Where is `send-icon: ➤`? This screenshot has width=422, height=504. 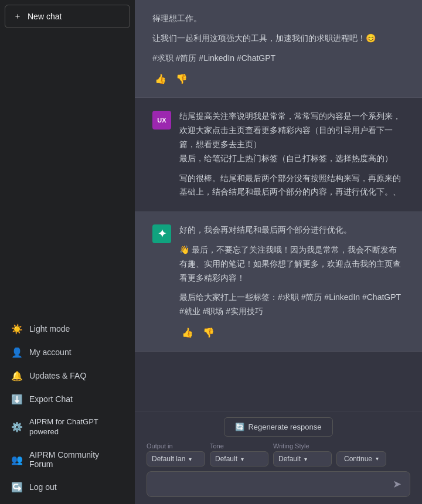
send-icon: ➤ is located at coordinates (397, 484).